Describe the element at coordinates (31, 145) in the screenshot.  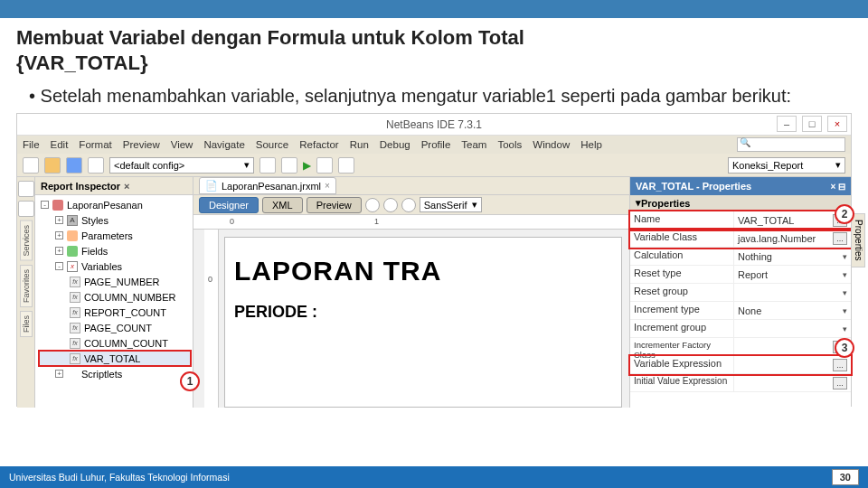
I see `menu-file: File` at that location.